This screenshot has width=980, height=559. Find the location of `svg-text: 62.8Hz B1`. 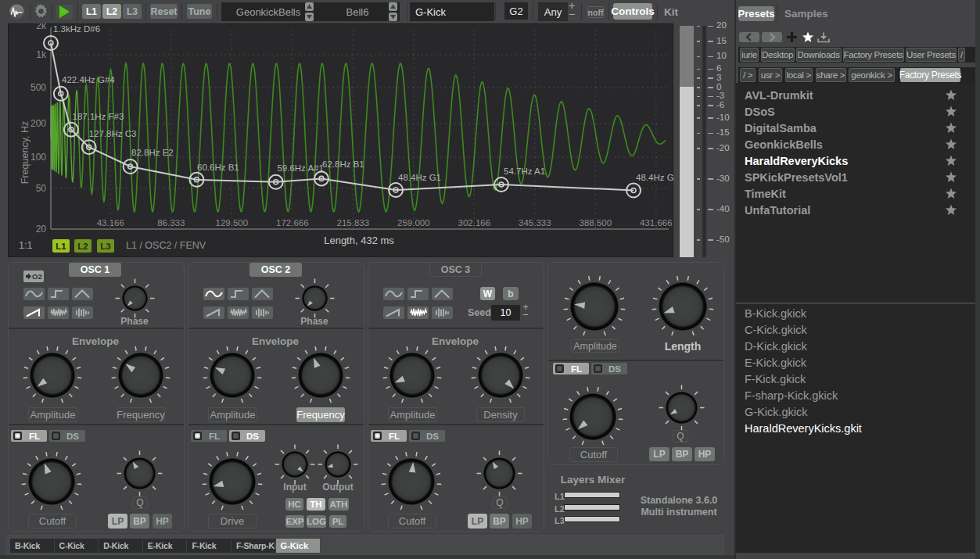

svg-text: 62.8Hz B1 is located at coordinates (343, 164).